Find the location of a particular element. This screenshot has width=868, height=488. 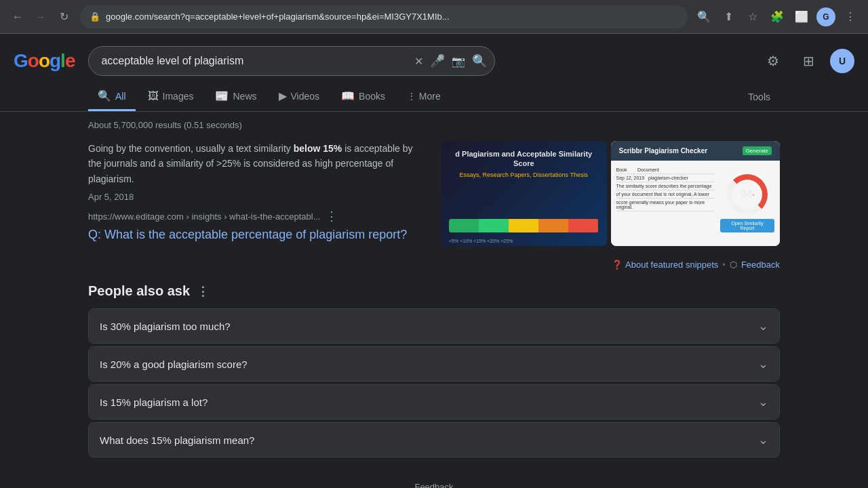

paa-chevron-4: ⌄ is located at coordinates (764, 440).